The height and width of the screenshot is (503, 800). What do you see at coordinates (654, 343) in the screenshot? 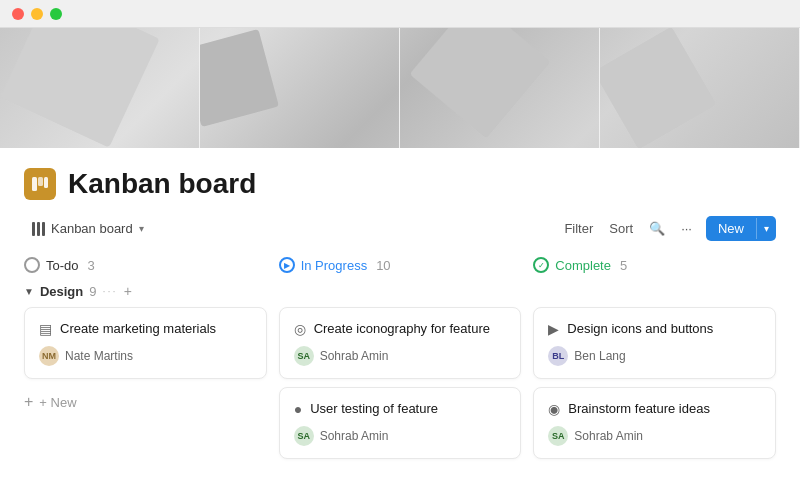
I see `card-design-icons: ▶ Design icons and buttons BL Ben Lang` at bounding box center [654, 343].